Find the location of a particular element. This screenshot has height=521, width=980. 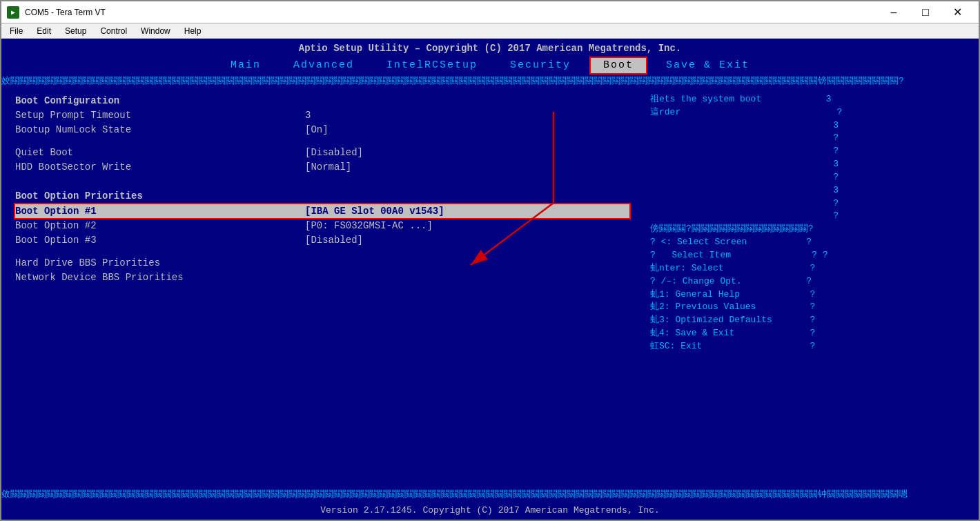

menu-setup: Setup is located at coordinates (76, 31).